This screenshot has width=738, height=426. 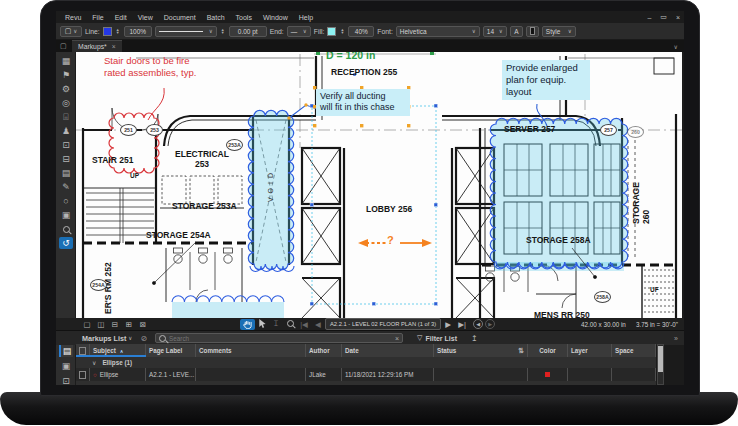 I want to click on line-opacity-stepper: ▴▾, so click(x=118, y=32).